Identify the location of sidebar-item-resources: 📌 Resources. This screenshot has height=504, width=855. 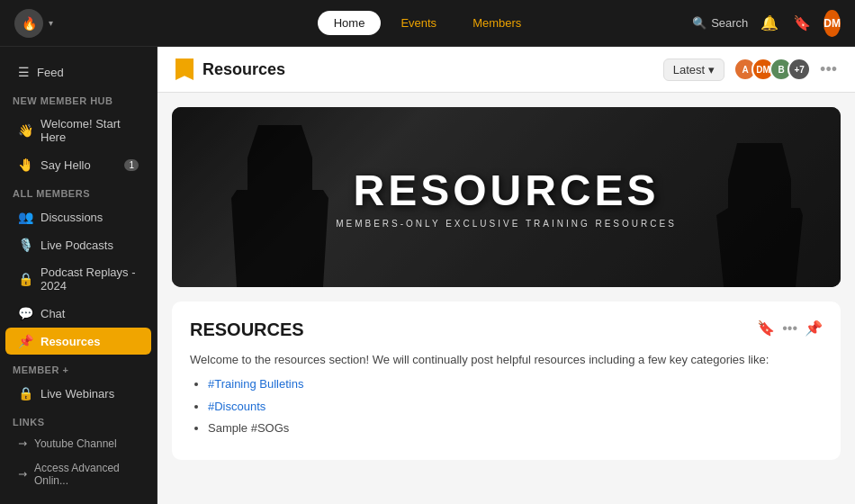
(78, 341).